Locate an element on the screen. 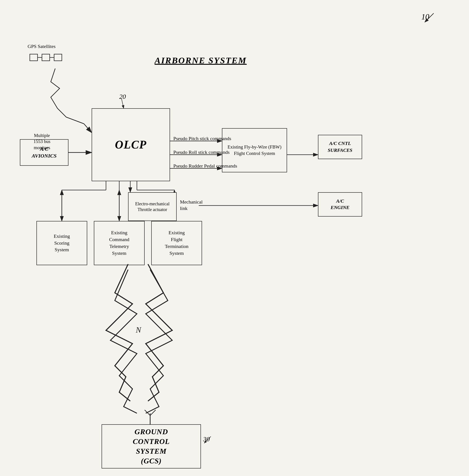  ref-20-arrow is located at coordinates (123, 104).